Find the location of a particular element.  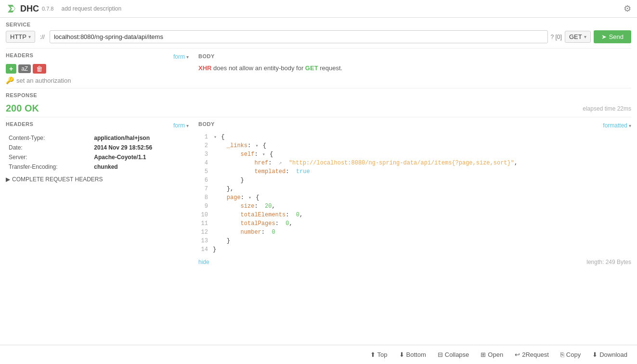

protocol-chevron-icon: ▾ is located at coordinates (30, 37).